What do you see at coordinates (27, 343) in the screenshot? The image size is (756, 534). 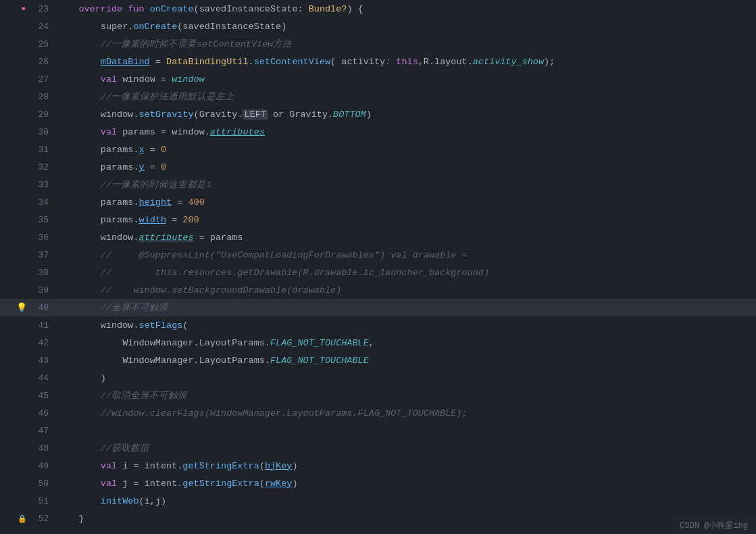 I see `line-gutter: 42` at bounding box center [27, 343].